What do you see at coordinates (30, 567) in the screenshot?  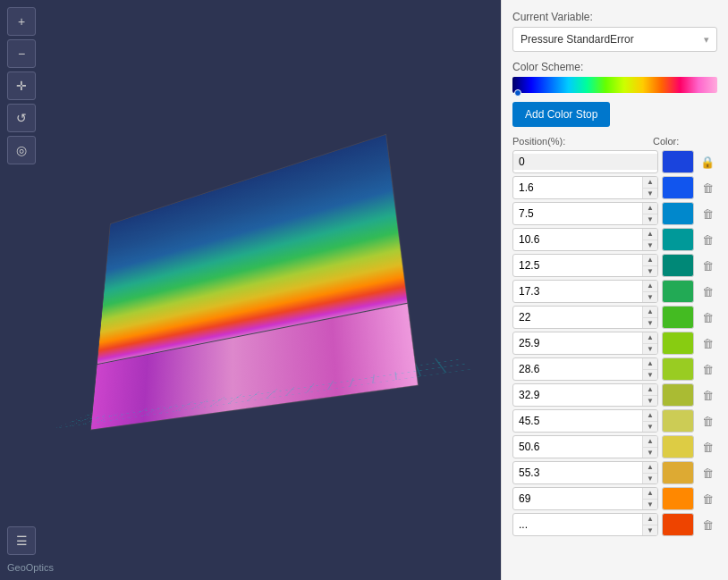 I see `brand-left: GeoOptics` at bounding box center [30, 567].